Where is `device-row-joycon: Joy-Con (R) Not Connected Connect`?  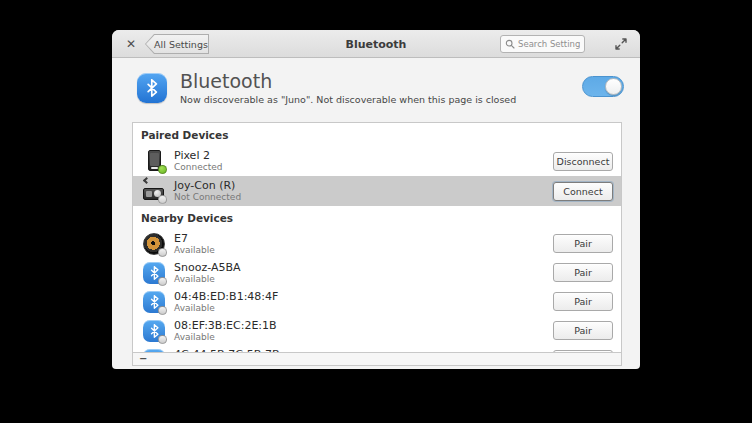
device-row-joycon: Joy-Con (R) Not Connected Connect is located at coordinates (377, 191).